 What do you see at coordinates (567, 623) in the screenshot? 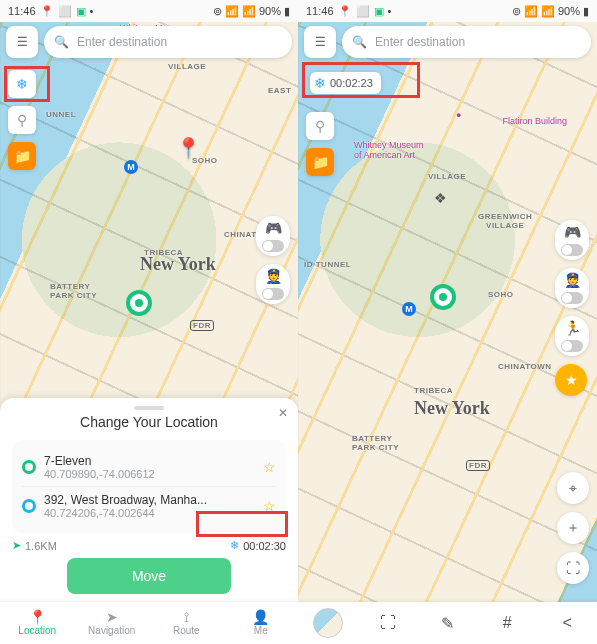
I see `share-button: <` at bounding box center [567, 623].